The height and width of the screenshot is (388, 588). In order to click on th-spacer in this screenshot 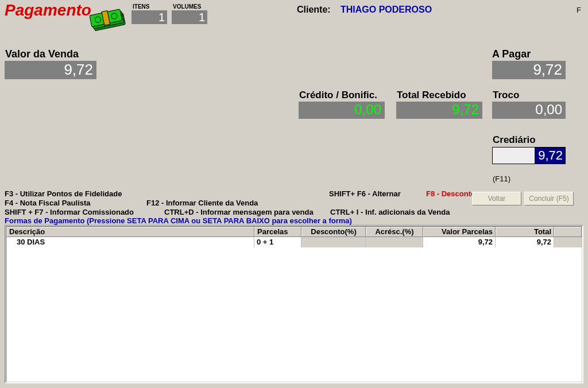, I will do `click(568, 232)`.